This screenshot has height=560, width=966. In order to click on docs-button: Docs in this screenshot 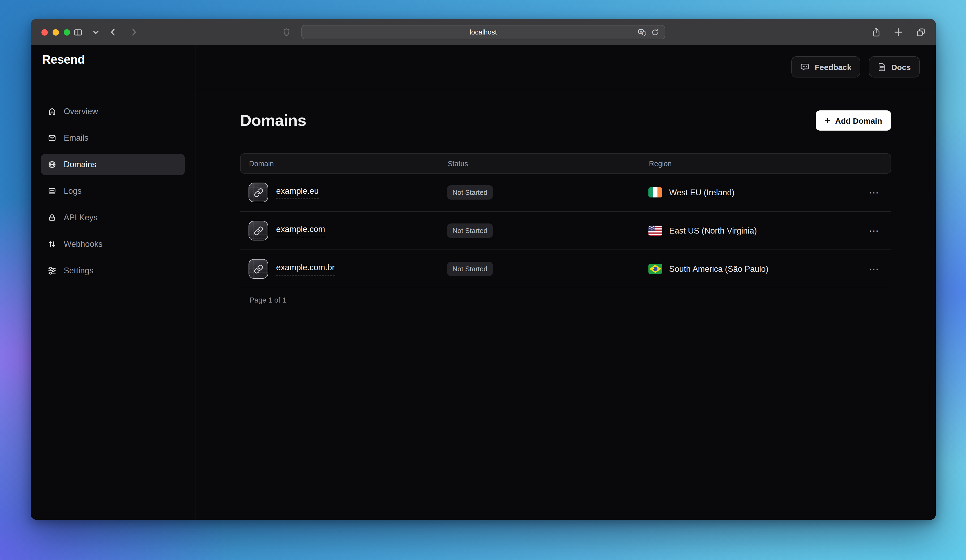, I will do `click(894, 67)`.